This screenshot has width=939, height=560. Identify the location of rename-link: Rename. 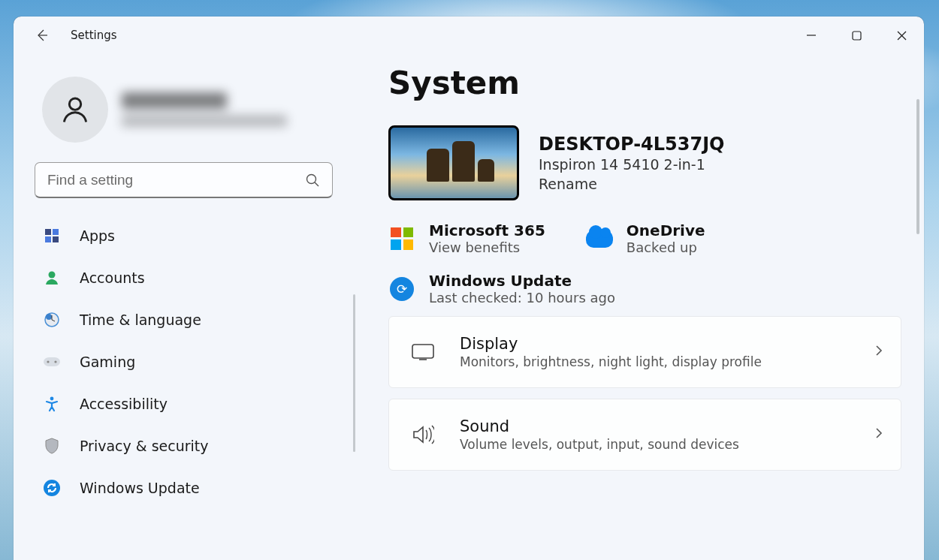
(632, 184).